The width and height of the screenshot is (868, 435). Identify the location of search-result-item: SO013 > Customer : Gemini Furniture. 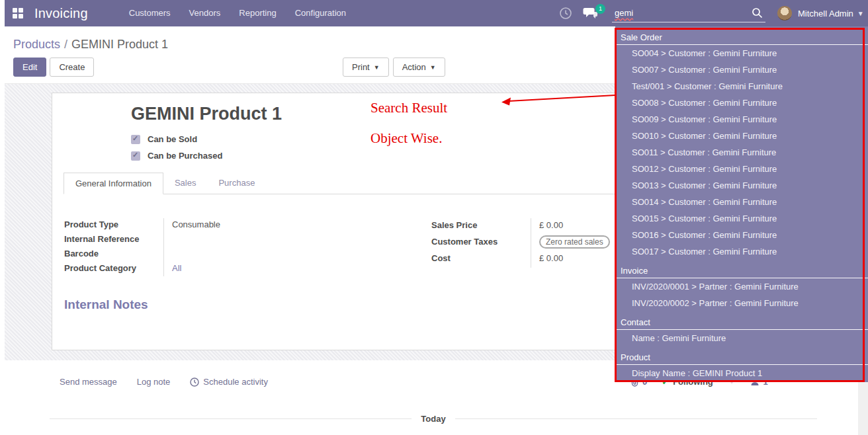
(742, 185).